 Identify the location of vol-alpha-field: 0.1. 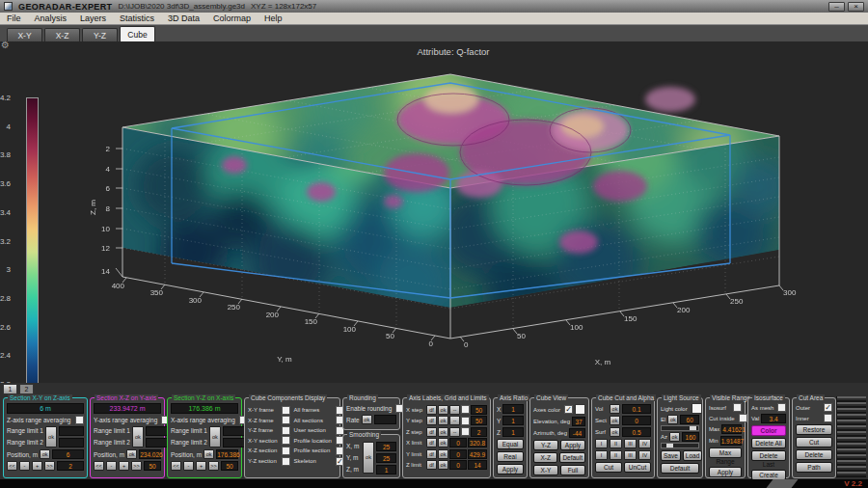
(637, 409).